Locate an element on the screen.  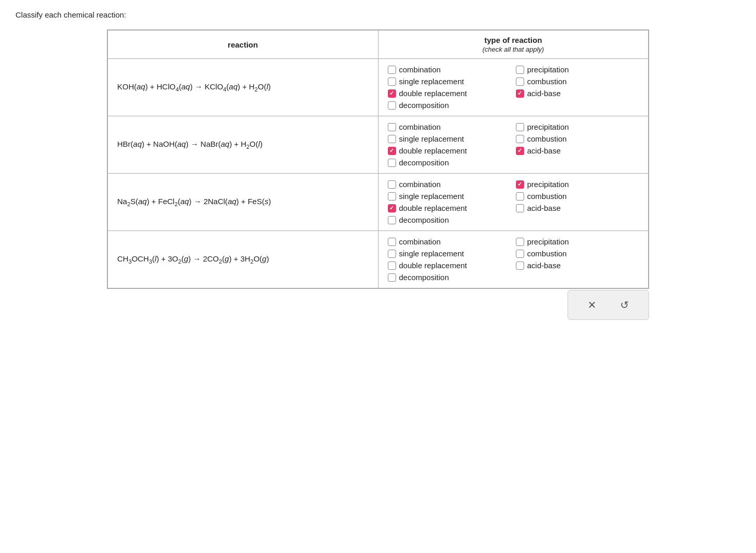
checkbox-r3-combustion is located at coordinates (520, 196).